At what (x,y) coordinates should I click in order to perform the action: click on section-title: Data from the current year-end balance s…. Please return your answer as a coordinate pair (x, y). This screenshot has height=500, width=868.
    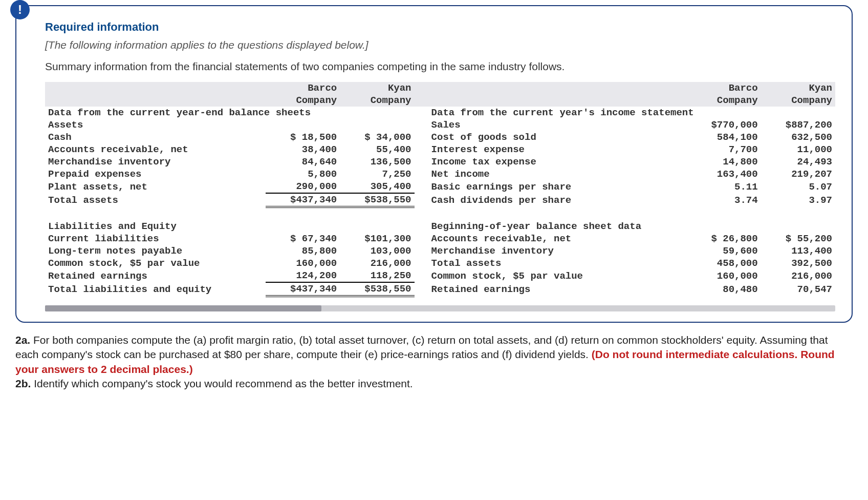
    Looking at the image, I should click on (230, 113).